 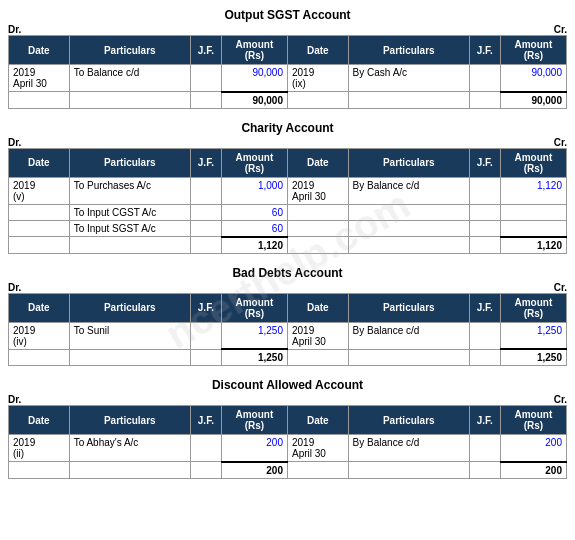 I want to click on debit-date-0: 2019 (v), so click(x=40, y=190).